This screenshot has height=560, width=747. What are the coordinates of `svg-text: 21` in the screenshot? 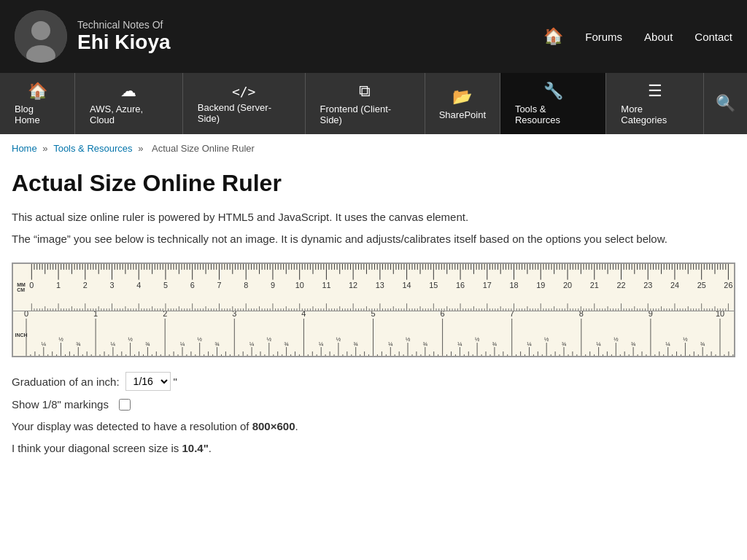 It's located at (595, 285).